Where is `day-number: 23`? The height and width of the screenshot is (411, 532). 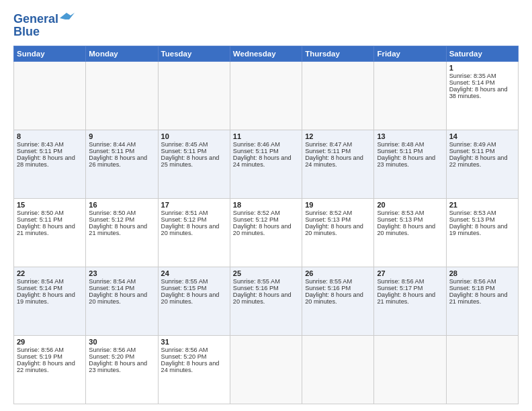 day-number: 23 is located at coordinates (122, 273).